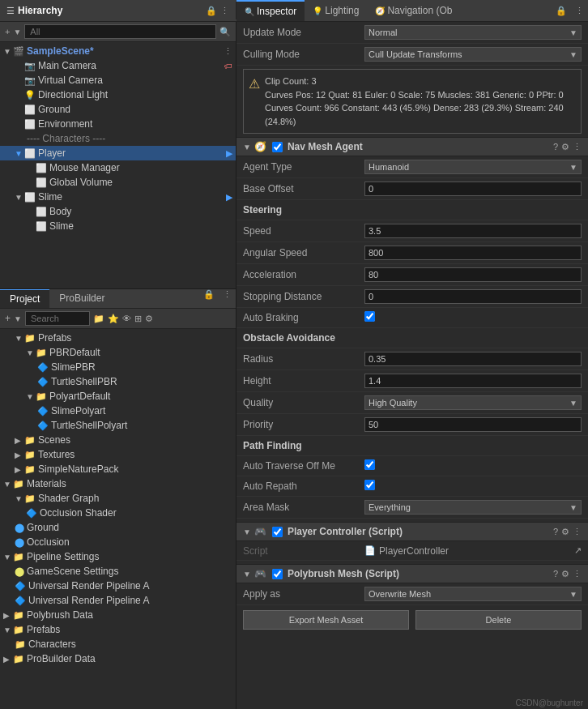  What do you see at coordinates (473, 167) in the screenshot?
I see `agent-type-dropdown: Humanoid ▼` at bounding box center [473, 167].